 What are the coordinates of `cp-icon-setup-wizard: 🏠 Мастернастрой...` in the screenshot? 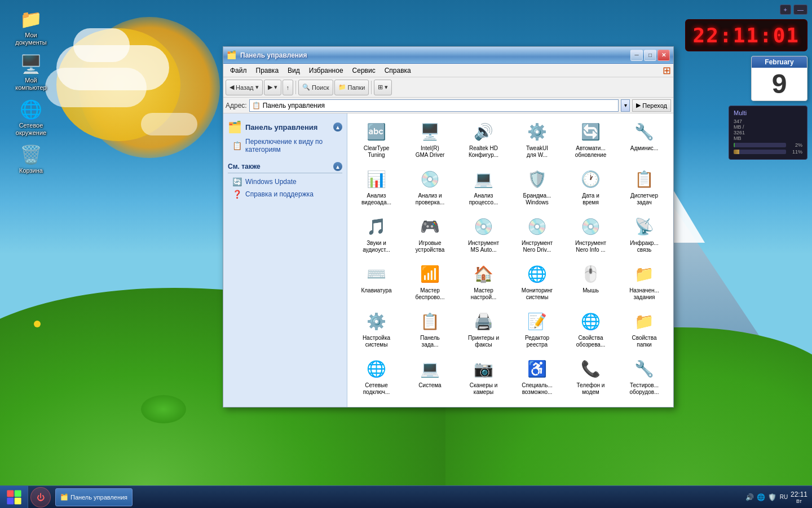 It's located at (484, 282).